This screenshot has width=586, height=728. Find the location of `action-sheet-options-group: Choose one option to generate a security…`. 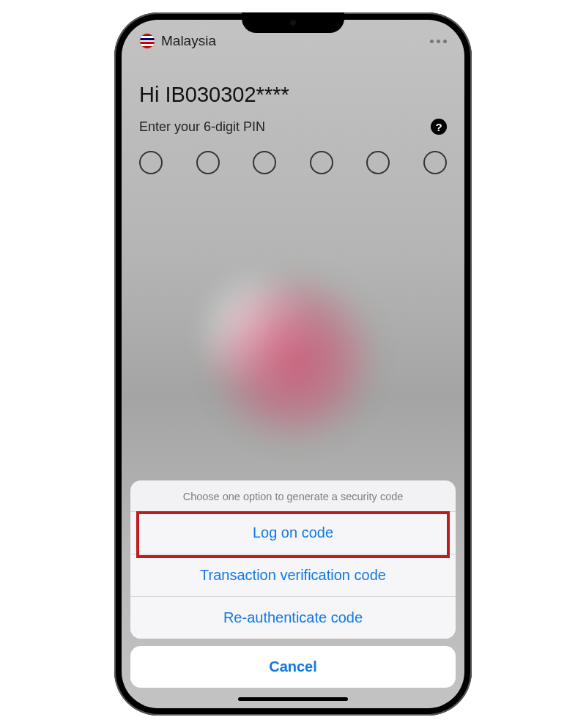

action-sheet-options-group: Choose one option to generate a security… is located at coordinates (293, 560).